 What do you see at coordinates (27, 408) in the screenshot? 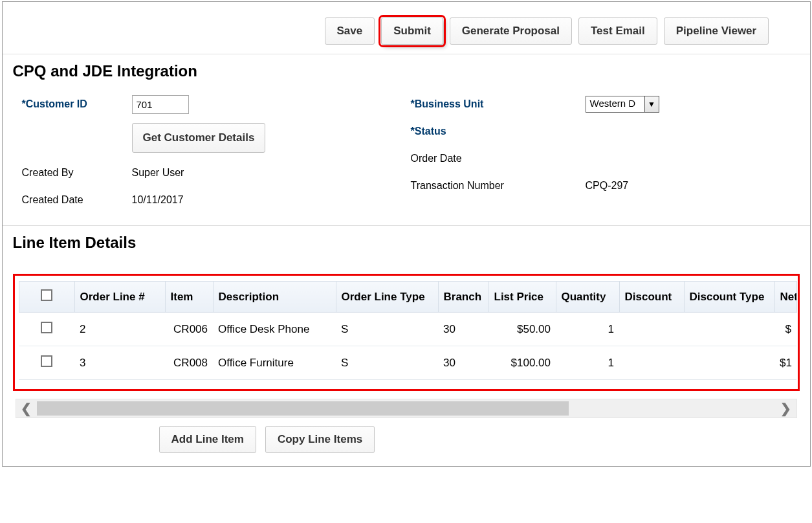
I see `scroll-left-icon: ❮` at bounding box center [27, 408].